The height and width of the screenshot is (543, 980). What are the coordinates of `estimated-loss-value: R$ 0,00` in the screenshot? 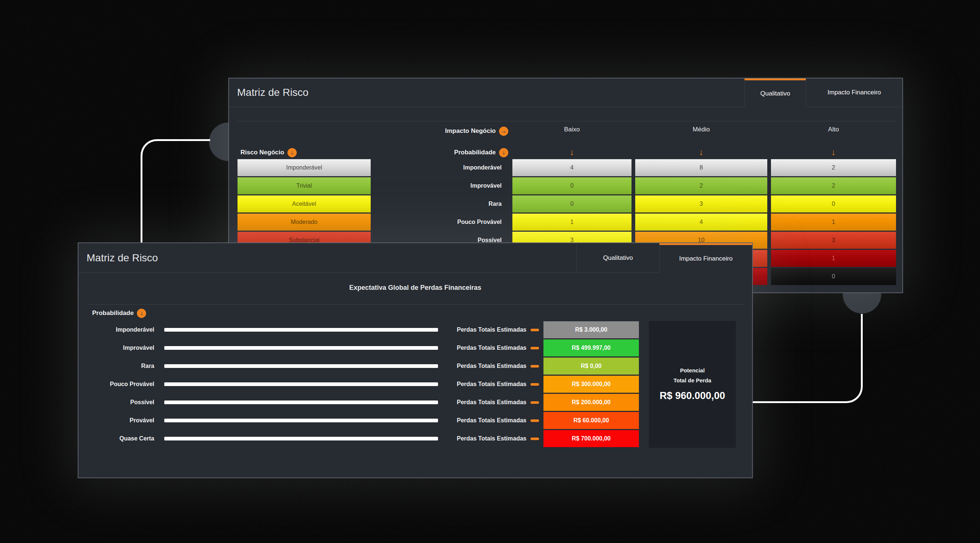 It's located at (591, 366).